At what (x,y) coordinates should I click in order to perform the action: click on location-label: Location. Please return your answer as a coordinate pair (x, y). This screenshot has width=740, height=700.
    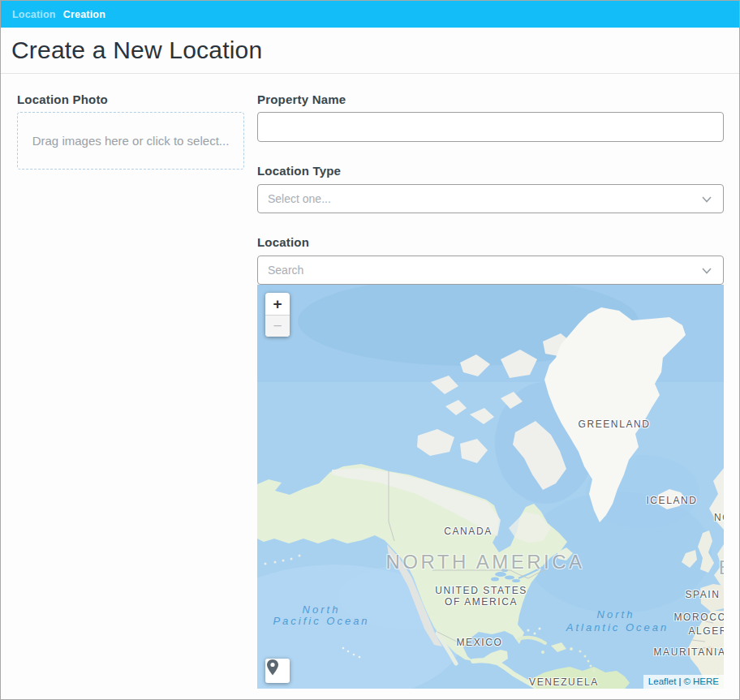
    Looking at the image, I should click on (283, 242).